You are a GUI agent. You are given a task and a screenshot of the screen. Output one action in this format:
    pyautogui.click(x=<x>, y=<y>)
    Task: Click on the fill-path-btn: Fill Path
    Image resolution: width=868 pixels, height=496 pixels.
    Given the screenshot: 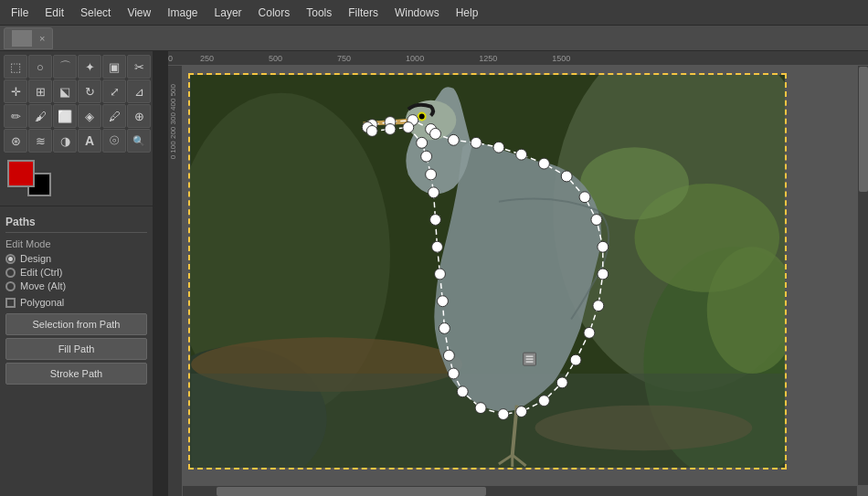 What is the action you would take?
    pyautogui.click(x=77, y=349)
    